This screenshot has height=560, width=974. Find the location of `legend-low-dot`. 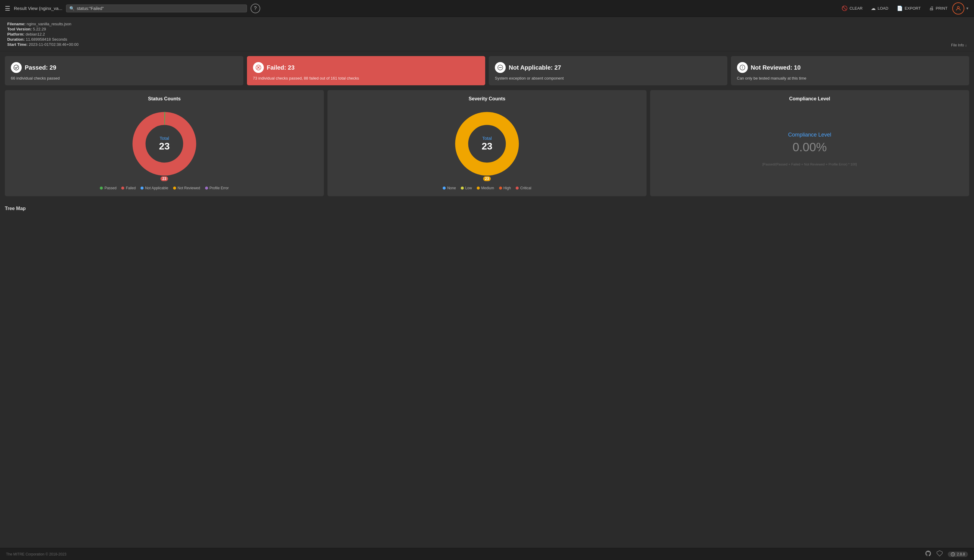

legend-low-dot is located at coordinates (462, 188).